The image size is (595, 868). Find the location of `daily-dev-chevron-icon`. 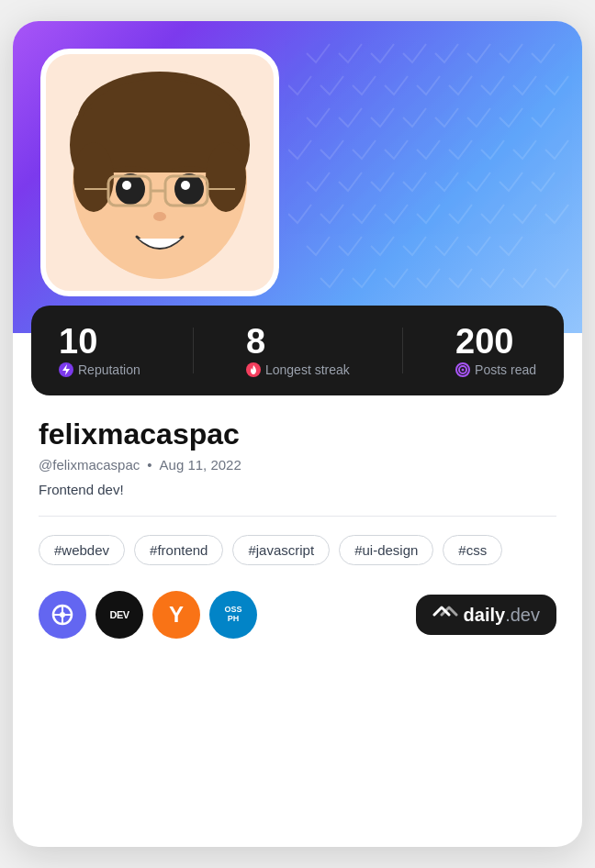

daily-dev-chevron-icon is located at coordinates (445, 615).